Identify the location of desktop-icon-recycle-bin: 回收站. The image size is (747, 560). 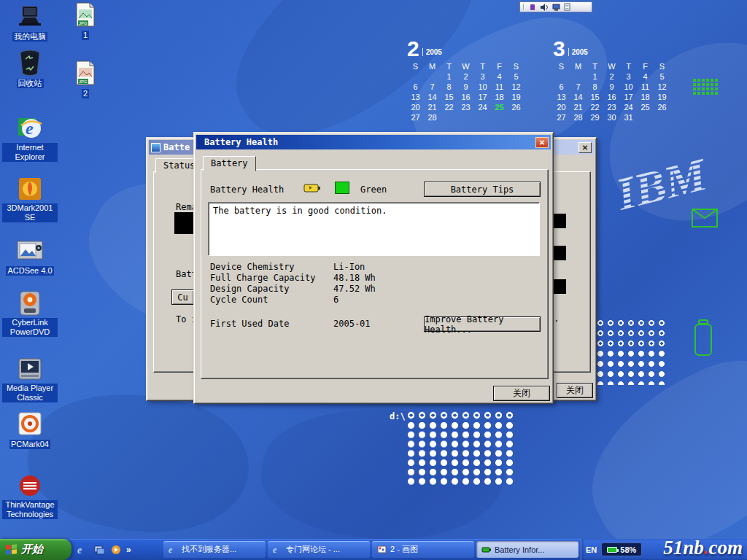
(30, 69).